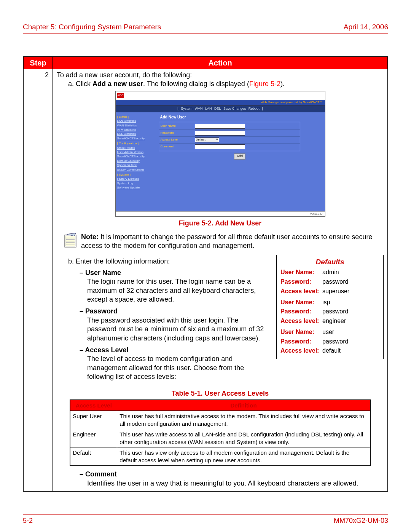  What do you see at coordinates (221, 63) in the screenshot?
I see `action-header: Action` at bounding box center [221, 63].